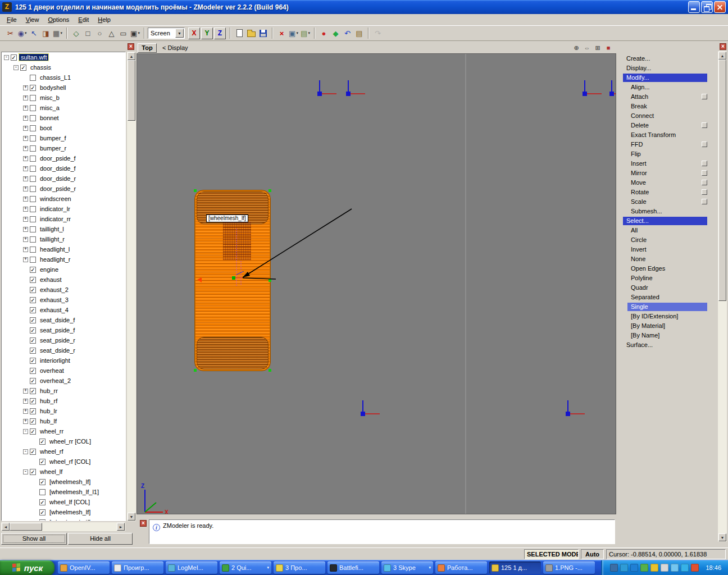  Describe the element at coordinates (63, 360) in the screenshot. I see `tree-item: ✓interiorlight` at that location.